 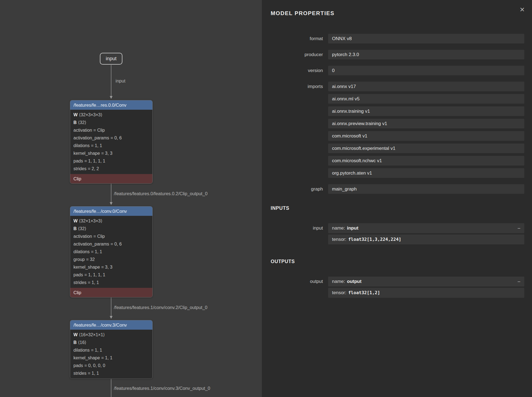 I want to click on attr-value: = 32, so click(x=91, y=260).